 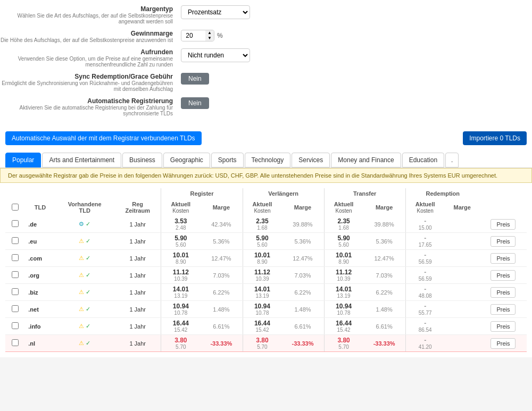 What do you see at coordinates (181, 207) in the screenshot?
I see `header-reg-aktuell: AktuellKosten` at bounding box center [181, 207].